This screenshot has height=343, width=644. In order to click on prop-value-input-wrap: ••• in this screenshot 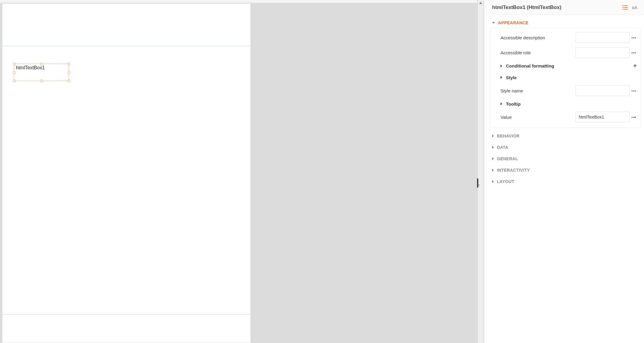, I will do `click(603, 117)`.